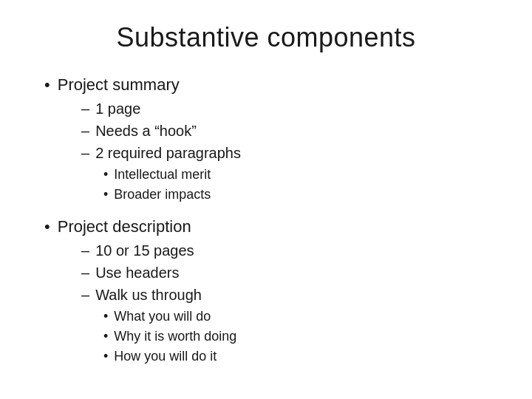 The width and height of the screenshot is (532, 399). What do you see at coordinates (296, 336) in the screenshot?
I see `description-sub-sub-list: • What you will do • Why it is worth doi…` at bounding box center [296, 336].